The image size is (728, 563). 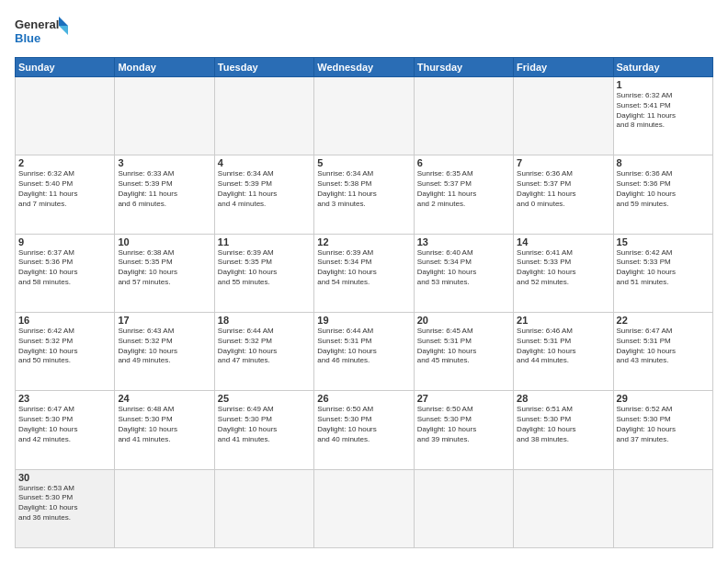 What do you see at coordinates (463, 242) in the screenshot?
I see `day-number: 13` at bounding box center [463, 242].